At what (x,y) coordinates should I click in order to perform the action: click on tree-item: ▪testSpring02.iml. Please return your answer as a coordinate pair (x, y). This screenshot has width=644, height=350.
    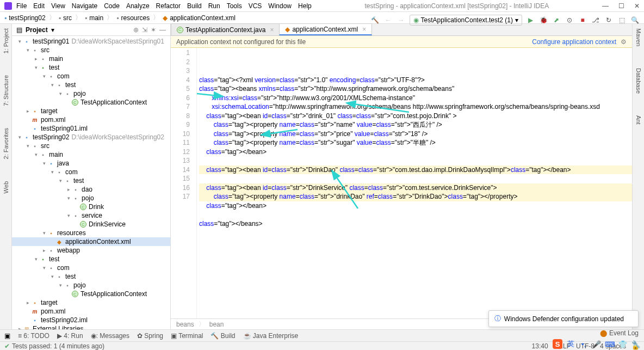
    Looking at the image, I should click on (91, 320).